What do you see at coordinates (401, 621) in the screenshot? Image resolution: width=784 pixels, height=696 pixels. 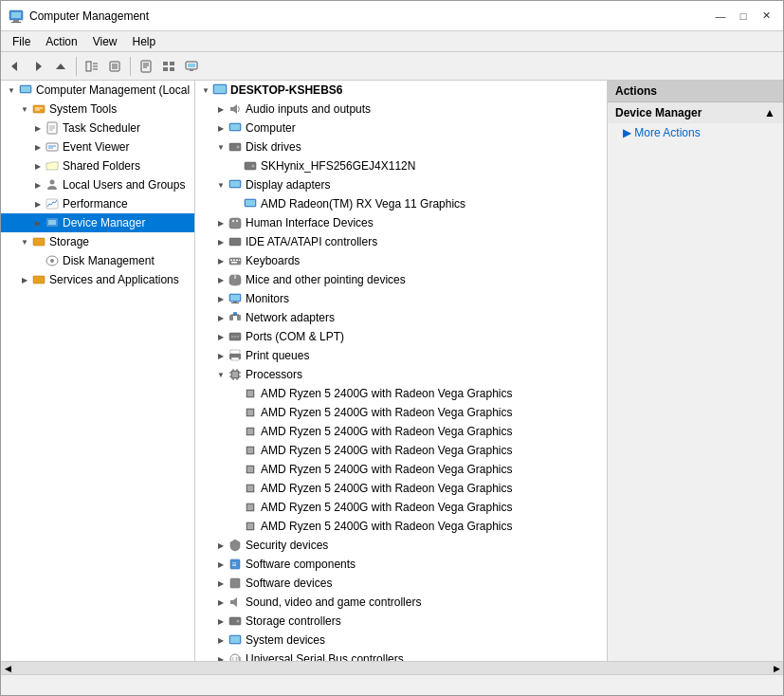 I see `storage-ctrl-item: ▶ Storage controllers` at bounding box center [401, 621].